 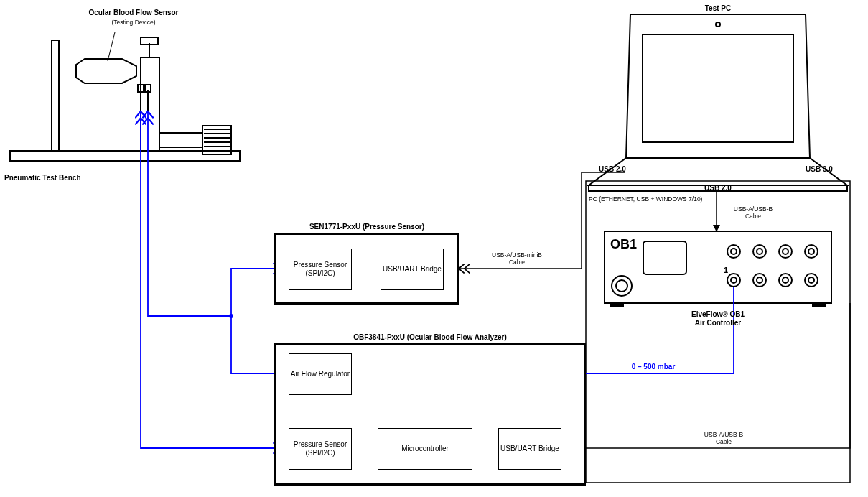 What do you see at coordinates (718, 9) in the screenshot?
I see `pc-title: Test PC` at bounding box center [718, 9].